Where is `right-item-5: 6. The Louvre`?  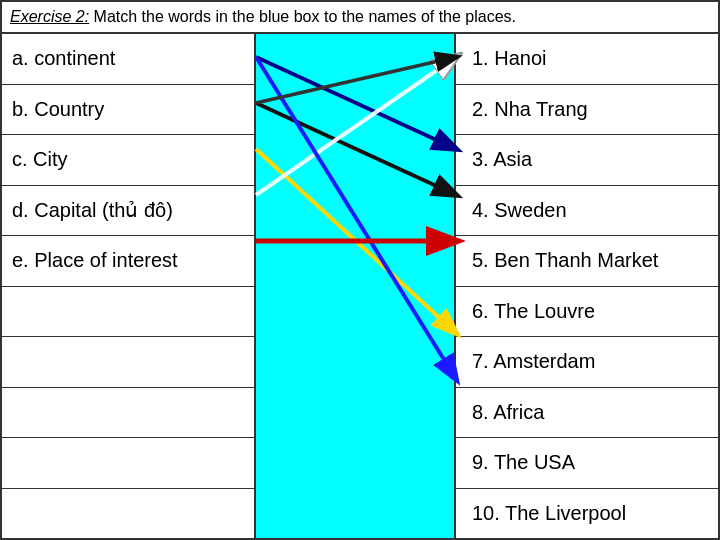
right-item-5: 6. The Louvre is located at coordinates (587, 312).